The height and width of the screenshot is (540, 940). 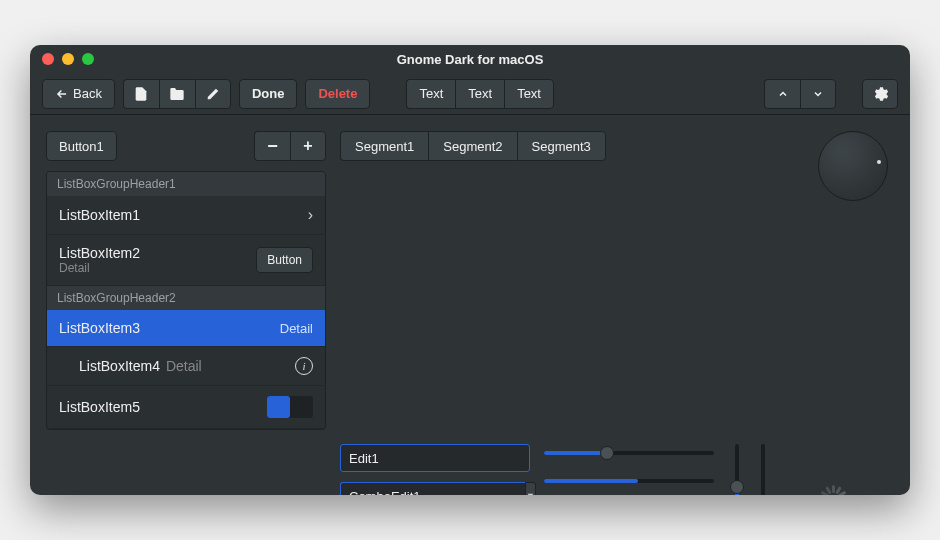 I want to click on combo-input, so click(x=432, y=488).